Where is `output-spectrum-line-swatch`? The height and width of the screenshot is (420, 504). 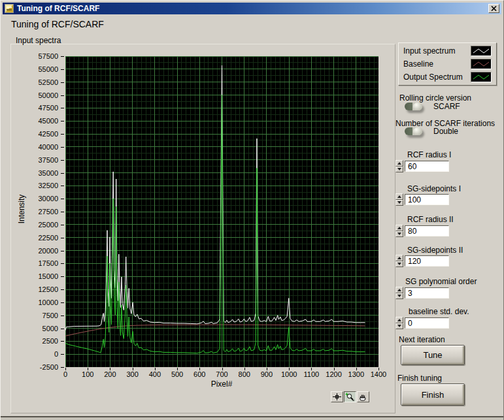 output-spectrum-line-swatch is located at coordinates (481, 77).